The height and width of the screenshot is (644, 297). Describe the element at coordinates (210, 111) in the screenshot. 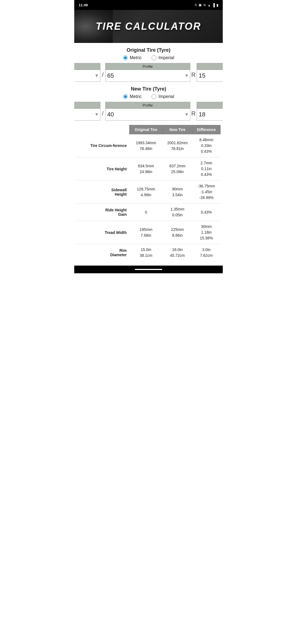

I see `new-rim-group: Rim ▼` at that location.